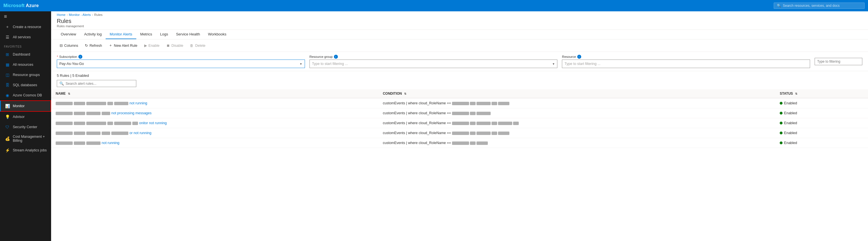 This screenshot has width=868, height=241. I want to click on sidebar-item-azure-cosmos-db: ◉ Azure Cosmos DB, so click(26, 95).